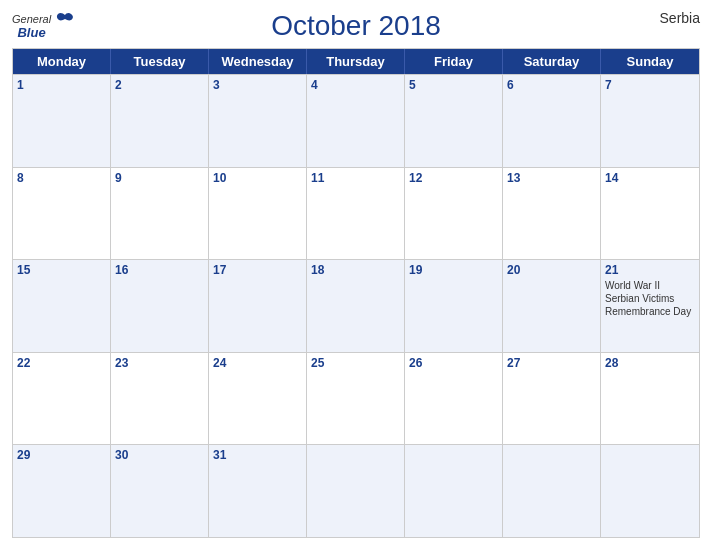  What do you see at coordinates (650, 121) in the screenshot?
I see `day-cell-7: 7` at bounding box center [650, 121].